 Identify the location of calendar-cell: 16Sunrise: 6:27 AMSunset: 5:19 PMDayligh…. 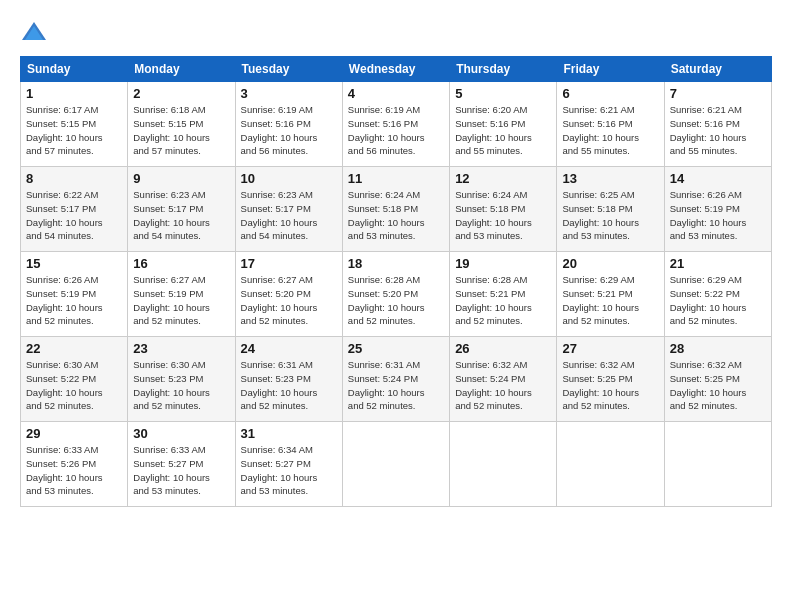
(182, 294).